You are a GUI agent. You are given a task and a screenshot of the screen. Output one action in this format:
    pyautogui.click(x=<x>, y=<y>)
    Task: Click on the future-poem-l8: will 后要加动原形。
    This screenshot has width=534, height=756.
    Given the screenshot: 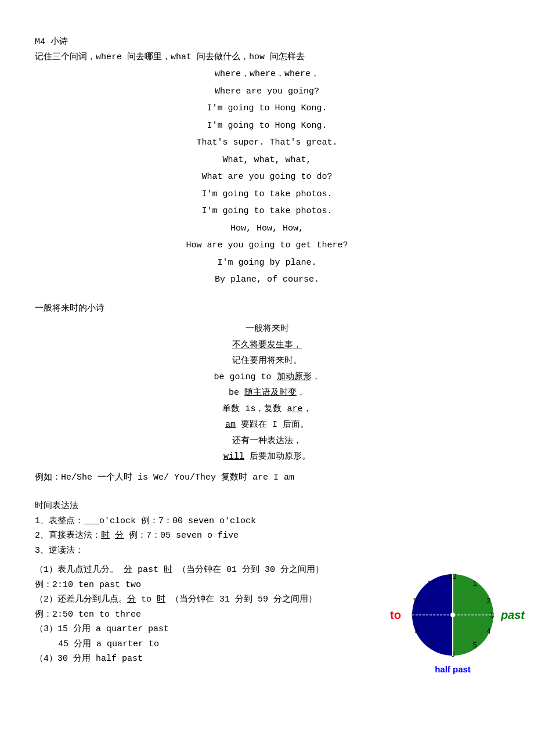 What is the action you would take?
    pyautogui.click(x=267, y=457)
    